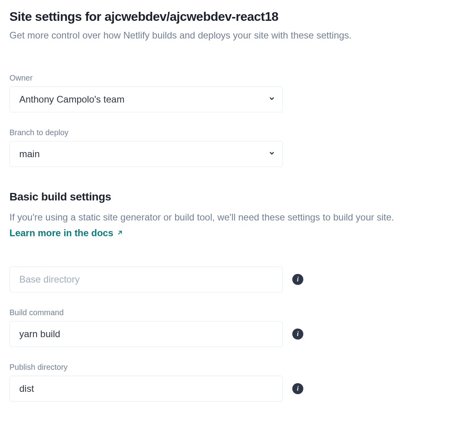  What do you see at coordinates (72, 99) in the screenshot?
I see `owner-select-value: Anthony Campolo's team` at bounding box center [72, 99].